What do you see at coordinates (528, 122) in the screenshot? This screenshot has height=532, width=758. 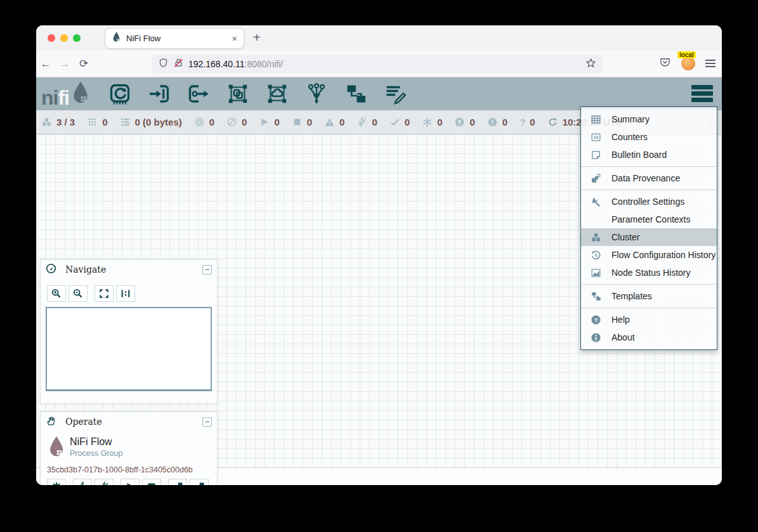 I see `status-sync-failure: ?0` at bounding box center [528, 122].